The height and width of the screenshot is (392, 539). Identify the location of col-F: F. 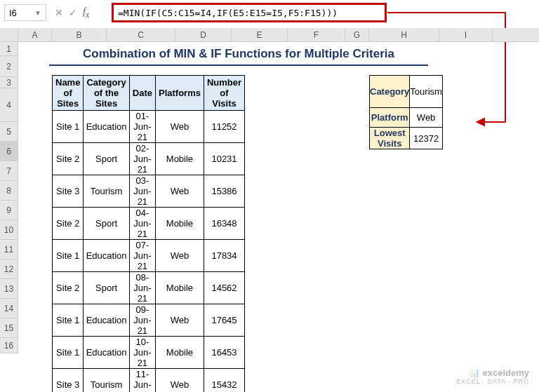
(317, 35).